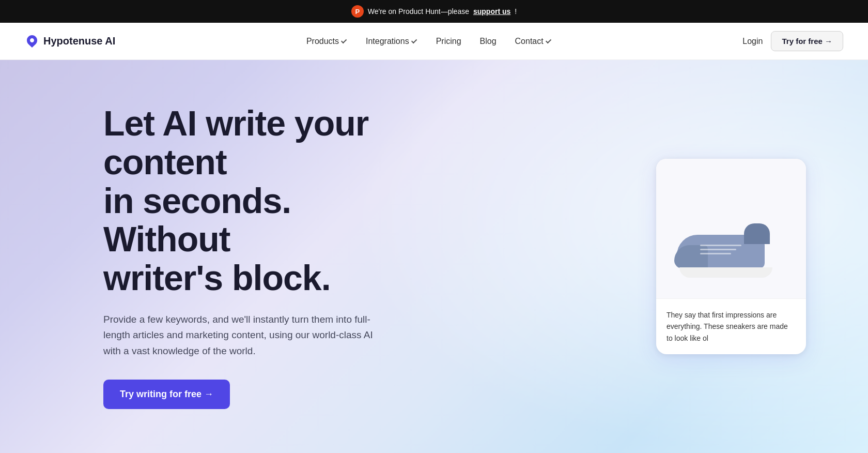 This screenshot has height=453, width=868. What do you see at coordinates (731, 229) in the screenshot?
I see `card-image-area: light blue canvas casual style lace-up s…` at bounding box center [731, 229].